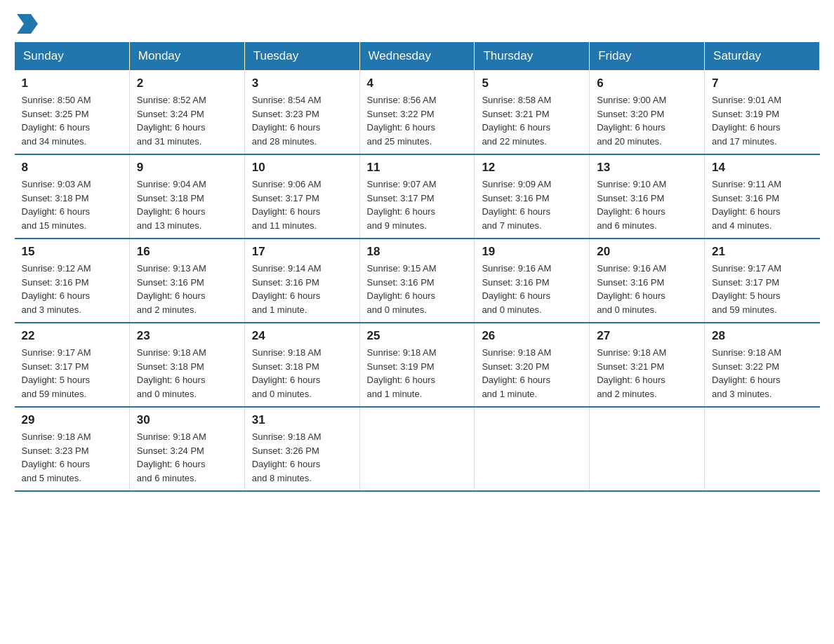 The height and width of the screenshot is (644, 834). Describe the element at coordinates (762, 121) in the screenshot. I see `day-info: Sunrise: 9:01 AMSunset: 3:19 PMDaylight:…` at that location.